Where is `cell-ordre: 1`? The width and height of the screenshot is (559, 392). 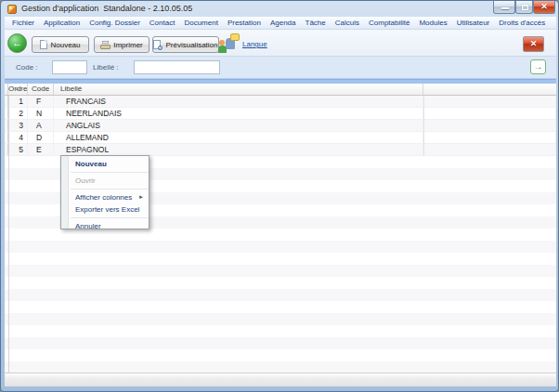
cell-ordre: 1 is located at coordinates (19, 101).